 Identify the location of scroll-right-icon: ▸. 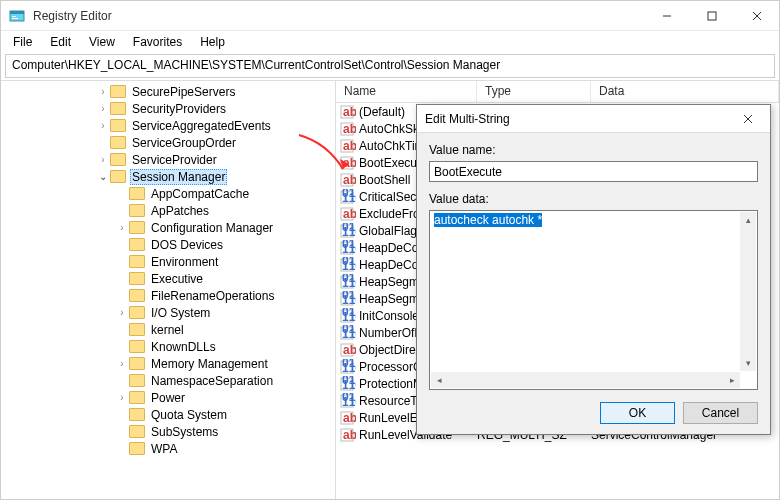
(732, 380).